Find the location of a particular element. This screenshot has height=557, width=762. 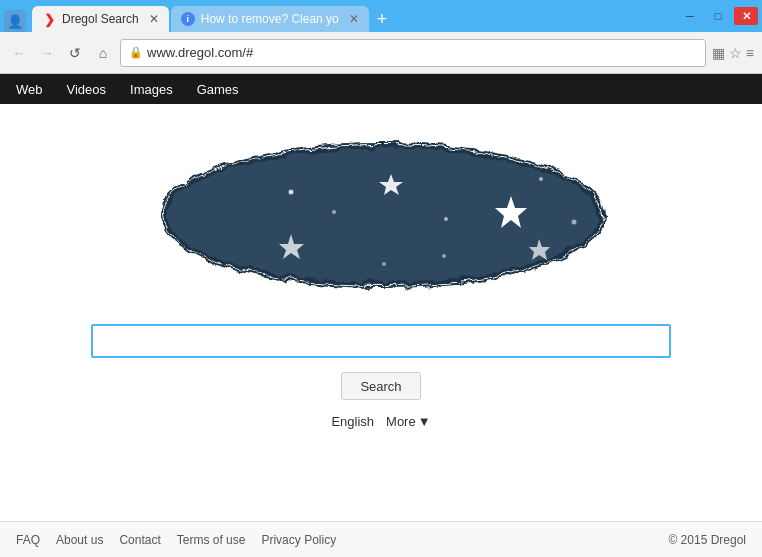

nav-videos: Videos is located at coordinates (87, 90).